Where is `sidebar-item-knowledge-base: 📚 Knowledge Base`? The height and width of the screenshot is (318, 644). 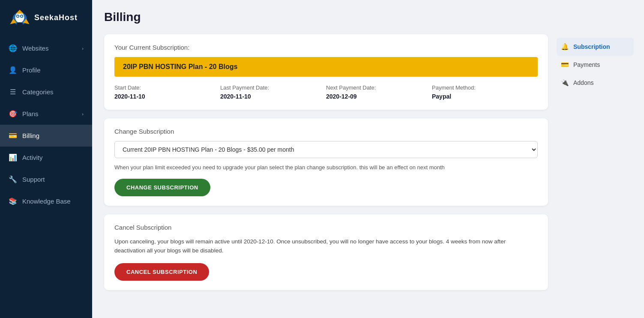
sidebar-item-knowledge-base: 📚 Knowledge Base is located at coordinates (46, 201).